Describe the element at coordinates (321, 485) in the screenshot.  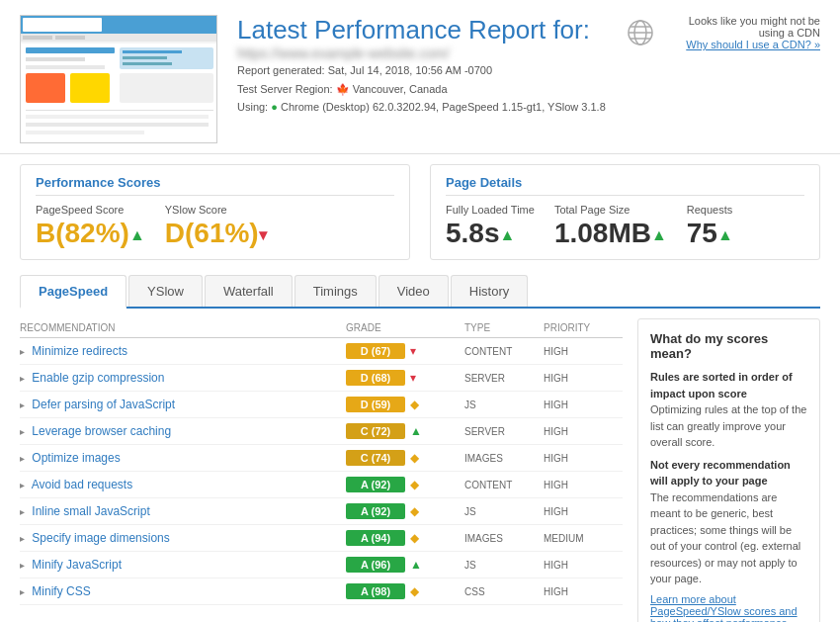
I see `table-row: ▸ Avoid bad requests A (92) ◆ CONTENT HI…` at that location.